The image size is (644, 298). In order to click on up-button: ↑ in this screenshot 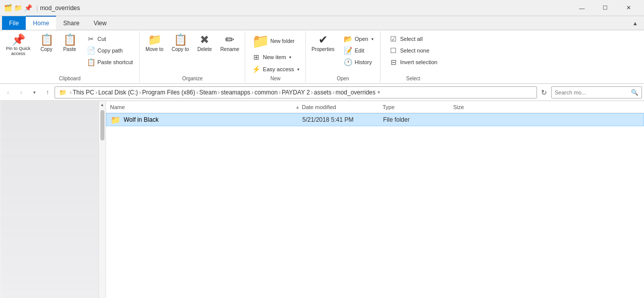, I will do `click(47, 92)`.